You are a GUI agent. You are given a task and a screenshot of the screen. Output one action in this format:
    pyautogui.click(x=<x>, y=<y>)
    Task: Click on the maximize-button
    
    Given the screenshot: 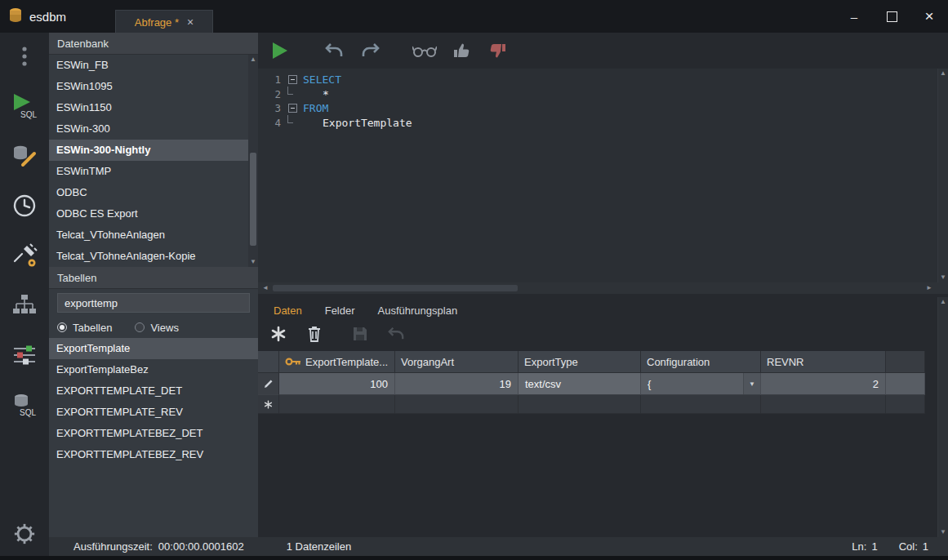 What is the action you would take?
    pyautogui.click(x=892, y=16)
    